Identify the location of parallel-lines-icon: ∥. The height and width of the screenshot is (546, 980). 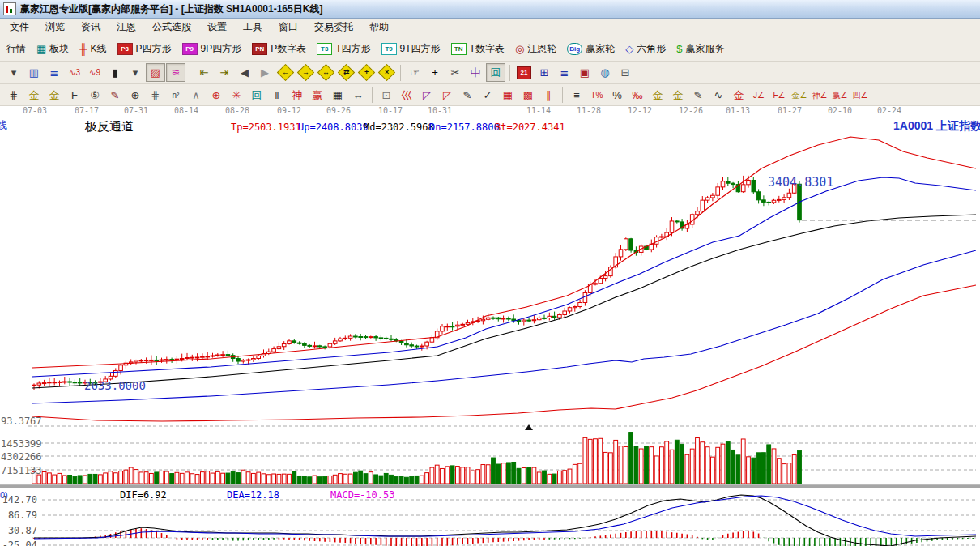
(548, 96).